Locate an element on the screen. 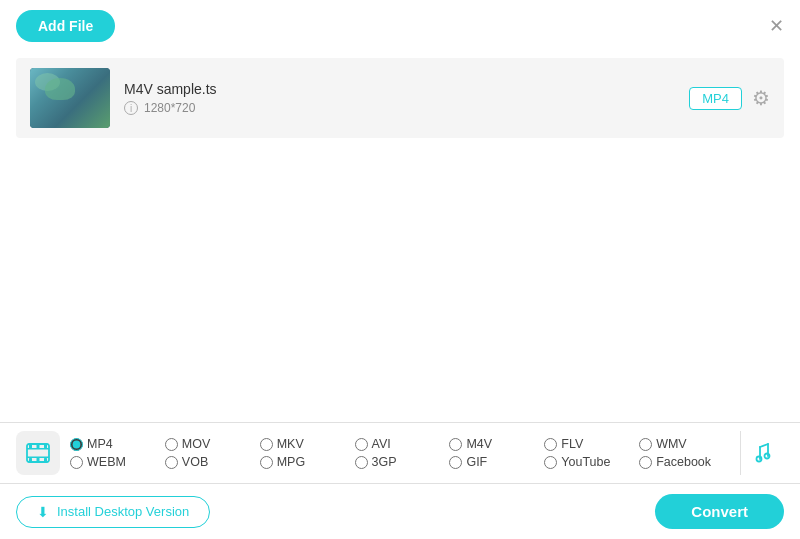 This screenshot has height=539, width=800. audio-format-button is located at coordinates (762, 453).